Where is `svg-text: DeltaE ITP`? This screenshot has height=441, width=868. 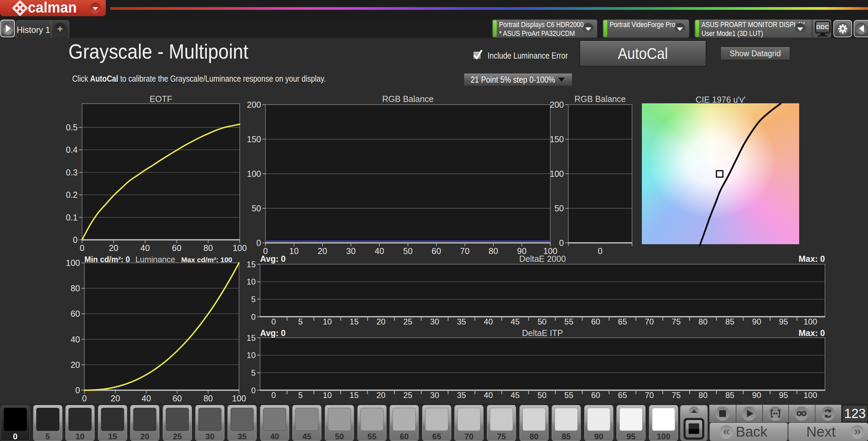
svg-text: DeltaE ITP is located at coordinates (542, 333).